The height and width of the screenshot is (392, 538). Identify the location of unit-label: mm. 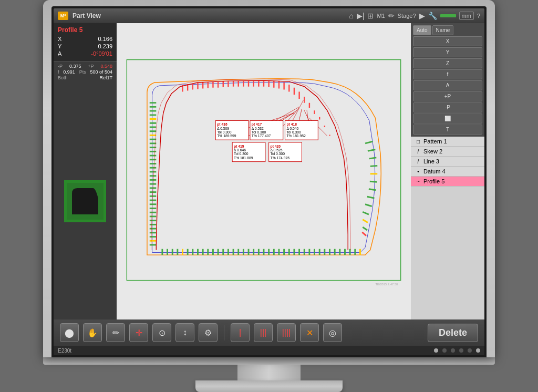
(467, 16).